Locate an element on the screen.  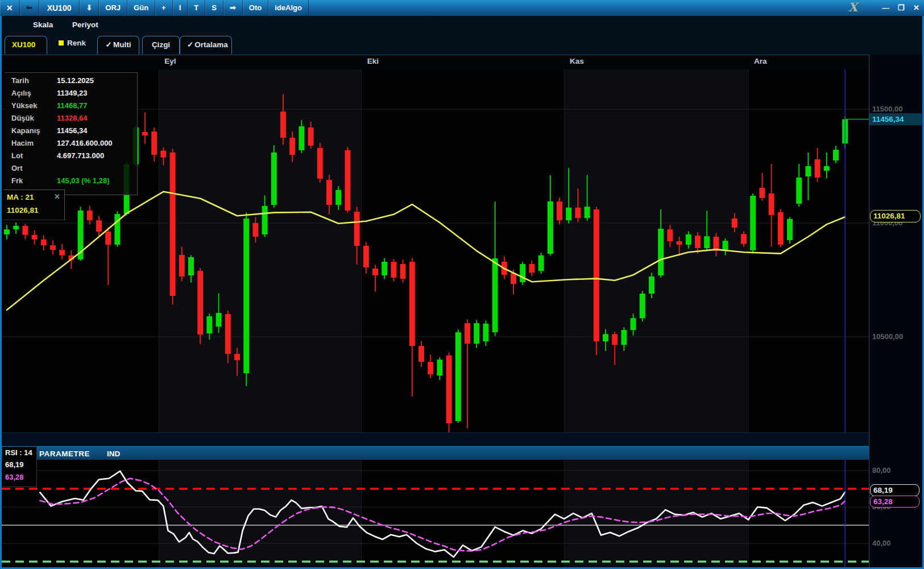
close-icon: ✕ is located at coordinates (917, 8).